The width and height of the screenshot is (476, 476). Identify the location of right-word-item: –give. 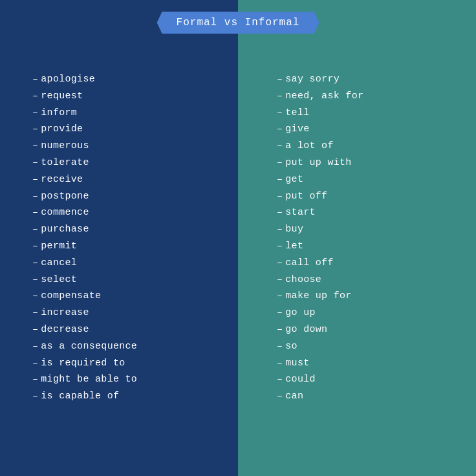
(367, 129).